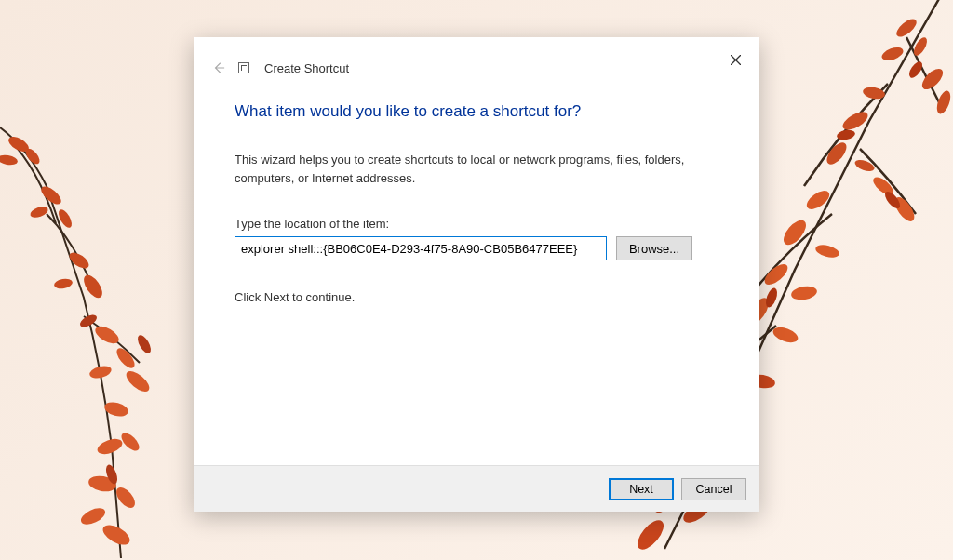 The width and height of the screenshot is (953, 560). What do you see at coordinates (476, 248) in the screenshot?
I see `location-row: Browse...` at bounding box center [476, 248].